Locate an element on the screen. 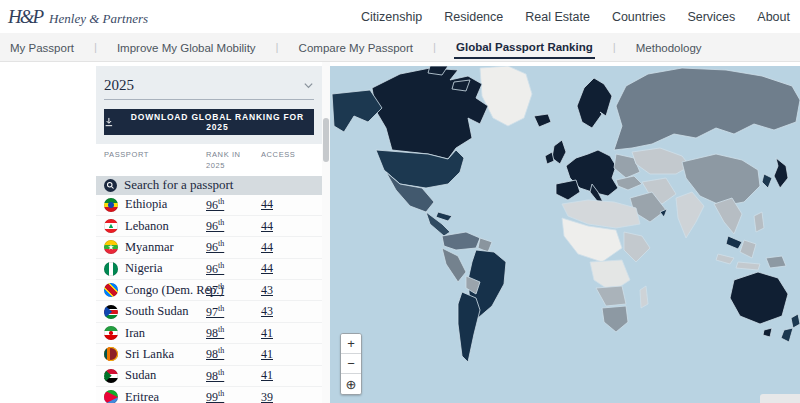 This screenshot has width=800, height=403. logo-monogram: H&P is located at coordinates (25, 17).